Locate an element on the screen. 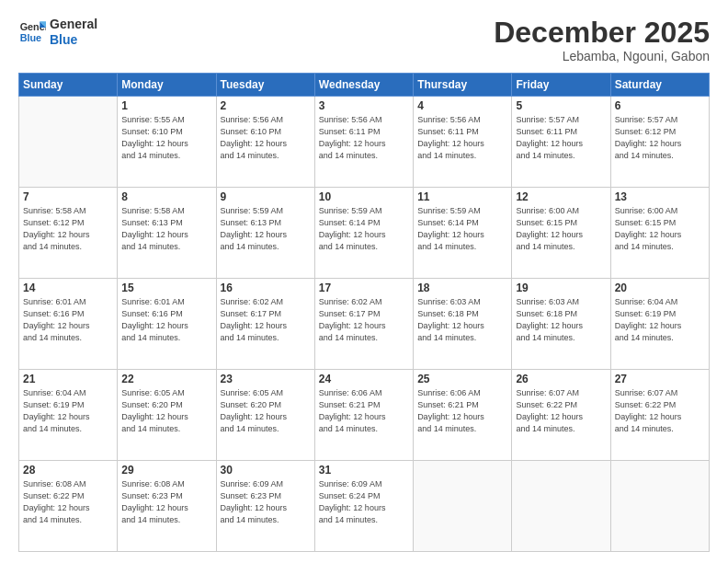  calendar-cell: 28Sunrise: 6:08 AM Sunset: 6:22 PM Dayli… is located at coordinates (68, 506).